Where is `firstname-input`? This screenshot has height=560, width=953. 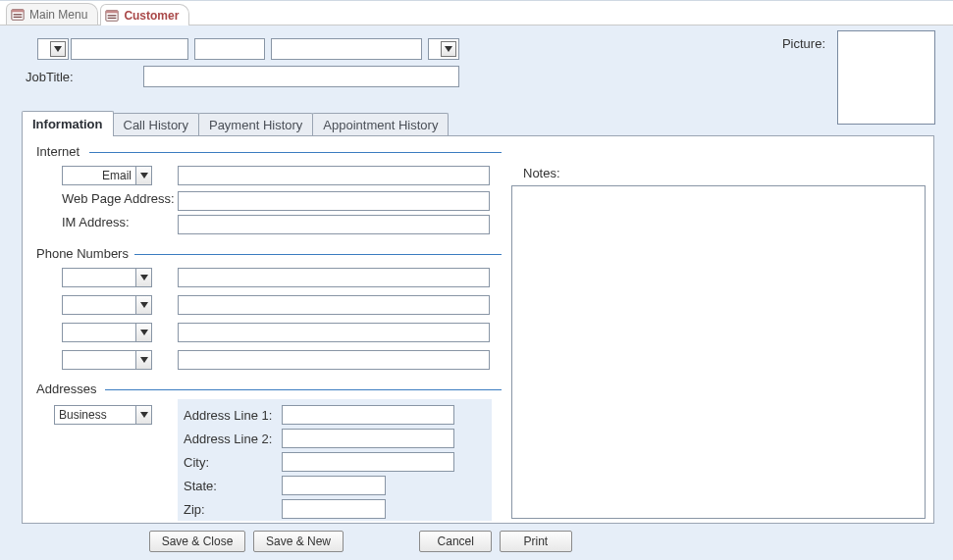 firstname-input is located at coordinates (130, 49).